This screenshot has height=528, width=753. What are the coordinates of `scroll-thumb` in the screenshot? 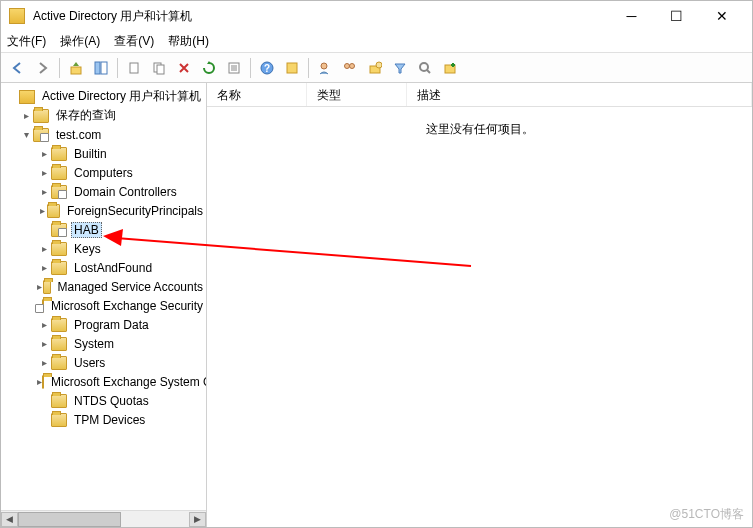 It's located at (70, 520).